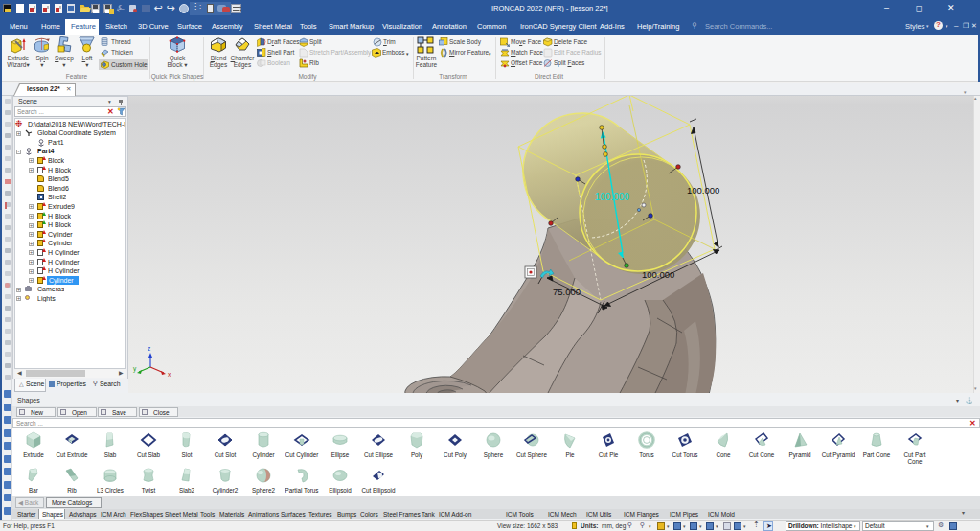  What do you see at coordinates (567, 291) in the screenshot?
I see `svg-text: 75.000` at bounding box center [567, 291].